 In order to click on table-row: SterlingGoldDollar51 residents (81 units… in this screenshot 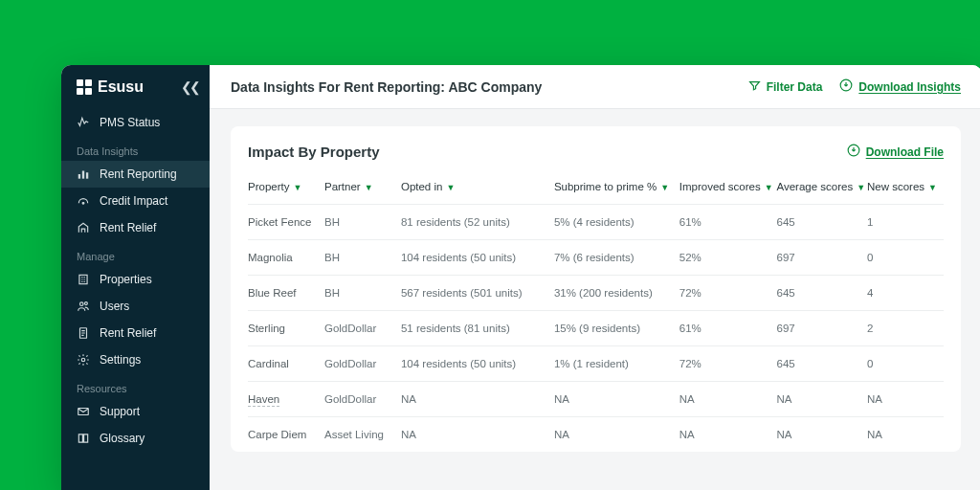, I will do `click(595, 329)`.